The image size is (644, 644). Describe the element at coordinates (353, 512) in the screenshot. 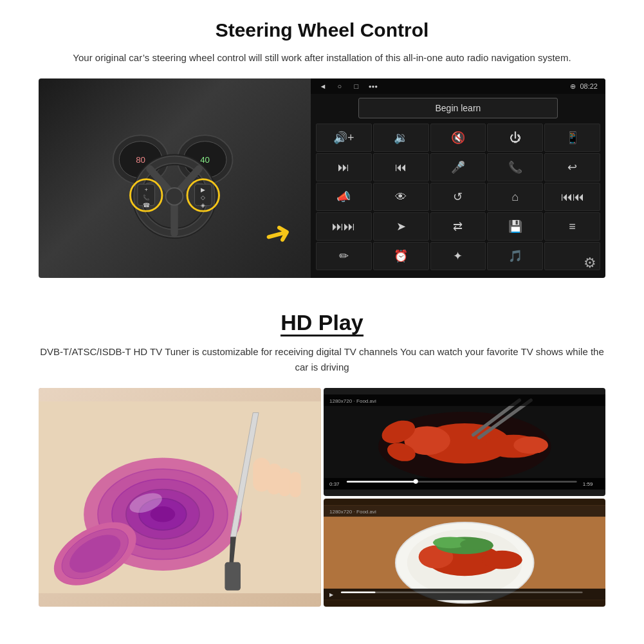

I see `svg-text: 1280x720 · Food.avi` at that location.